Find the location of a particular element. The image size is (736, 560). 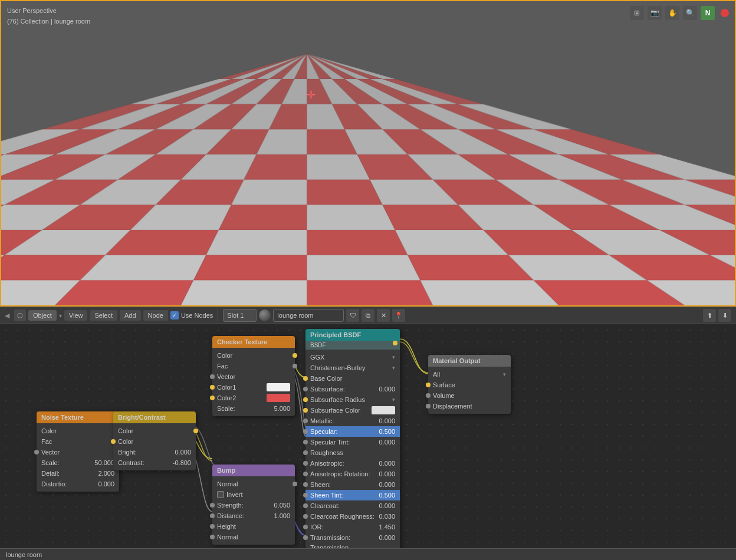

bump-height-row: Height is located at coordinates (254, 526).